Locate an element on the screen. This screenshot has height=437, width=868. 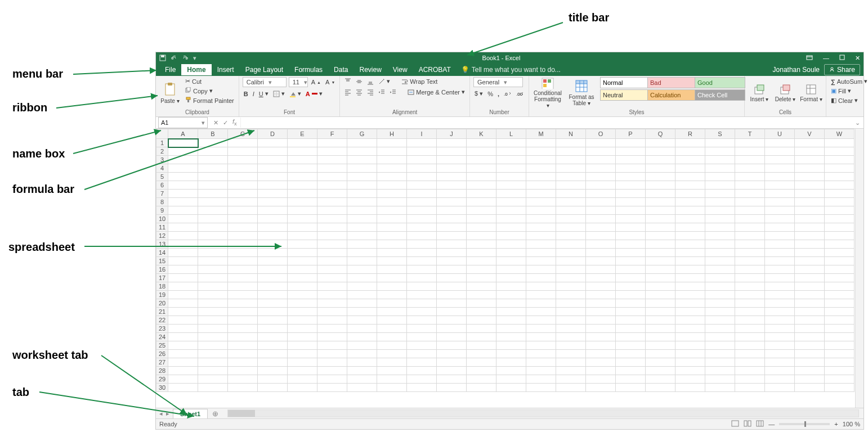
row-header: 27 is located at coordinates (162, 362).